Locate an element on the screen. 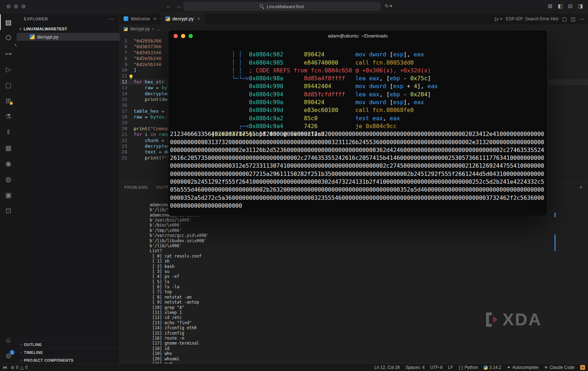 The width and height of the screenshot is (588, 371). statusbar-item: { } Python is located at coordinates (468, 367).